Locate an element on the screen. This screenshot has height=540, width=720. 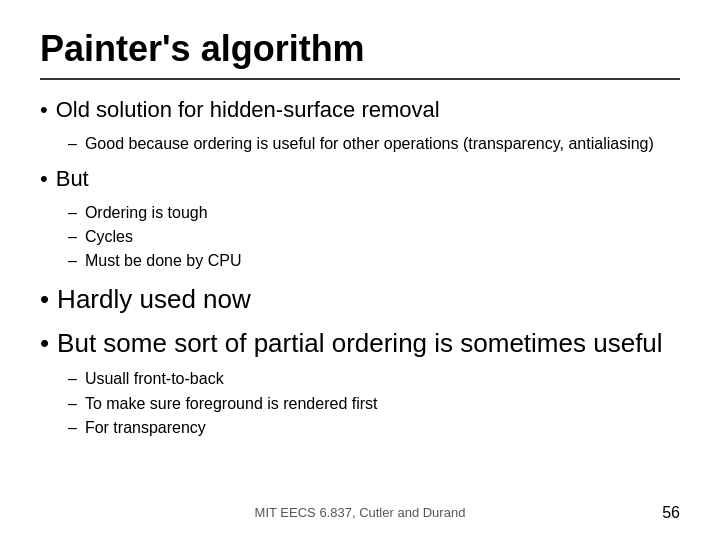
bullet-text-4: But some sort of partial ordering is som… is located at coordinates (360, 344).